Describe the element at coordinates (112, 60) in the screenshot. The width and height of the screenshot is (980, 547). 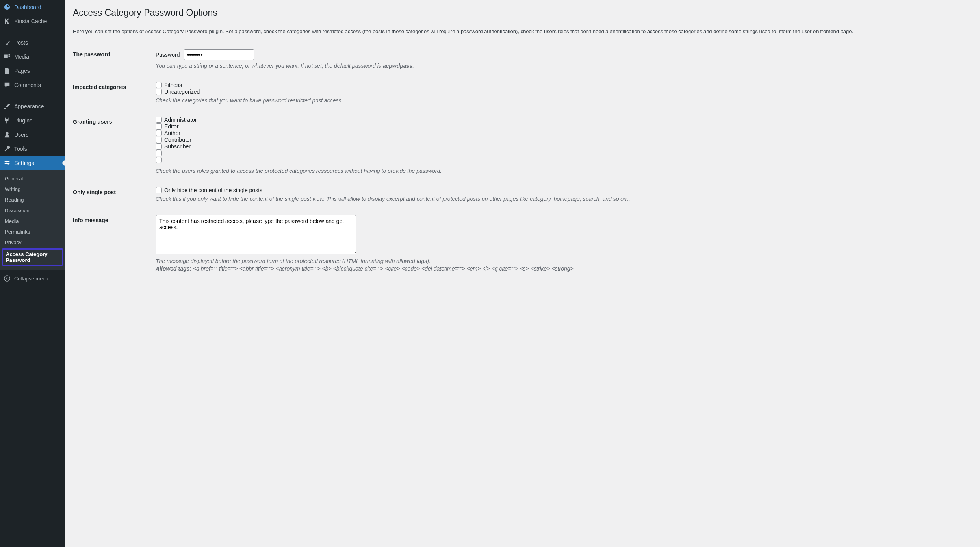
I see `password-heading: The password` at that location.